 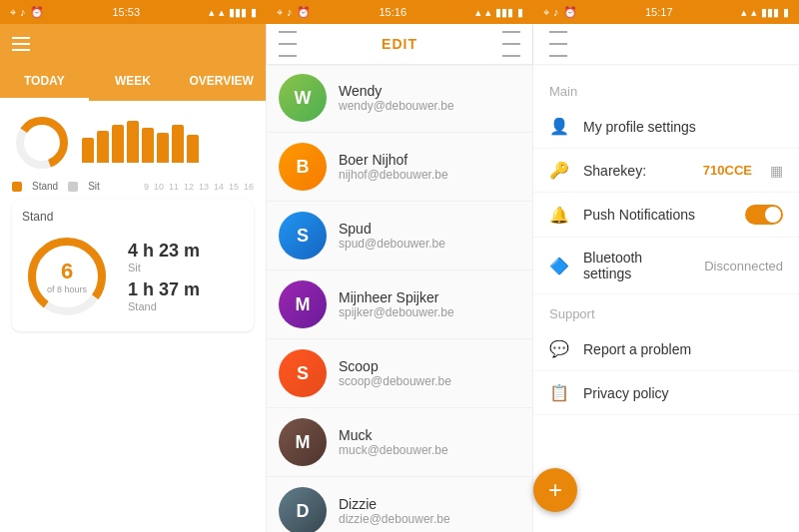 What do you see at coordinates (429, 229) in the screenshot?
I see `contact-name: Spud` at bounding box center [429, 229].